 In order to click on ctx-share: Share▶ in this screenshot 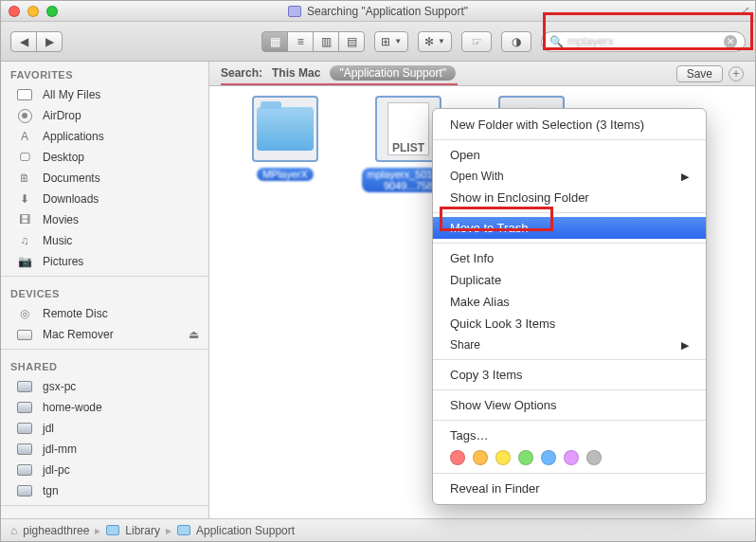, I will do `click(569, 345)`.